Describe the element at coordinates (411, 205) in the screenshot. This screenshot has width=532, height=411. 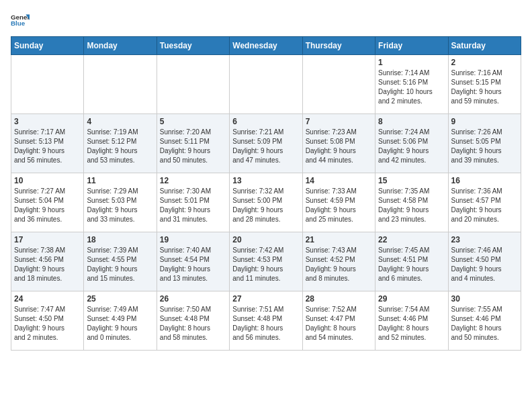
I see `day-info: Sunrise: 7:35 AM Sunset: 4:58 PM Dayligh…` at that location.